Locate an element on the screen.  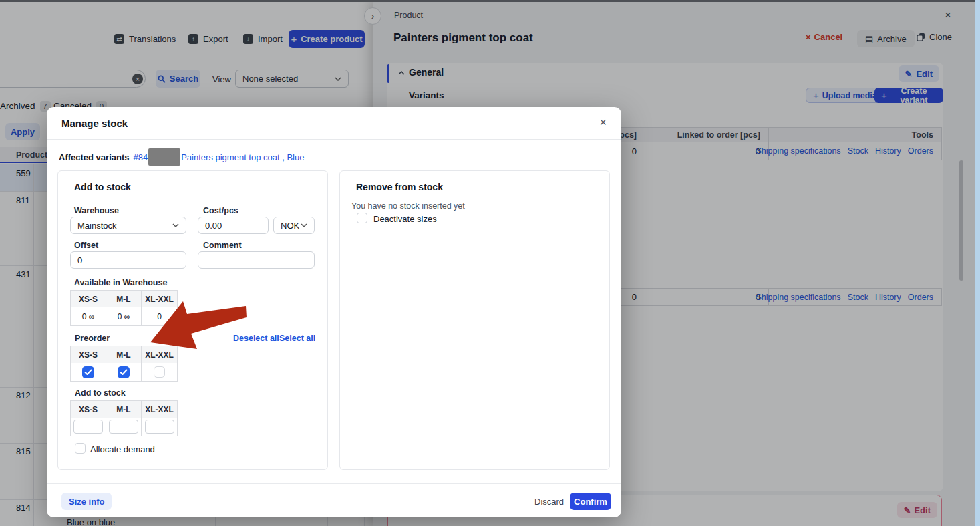
variant-name-link: Painters pigment top coat , Blue is located at coordinates (242, 158).